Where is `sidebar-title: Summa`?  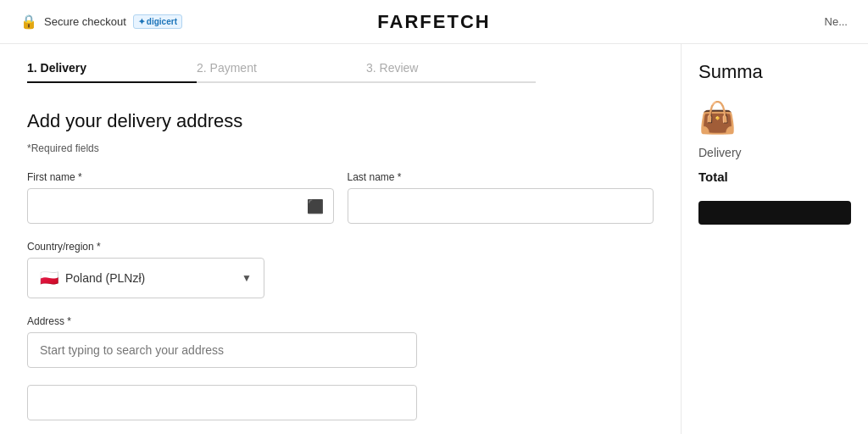 sidebar-title: Summa is located at coordinates (775, 72).